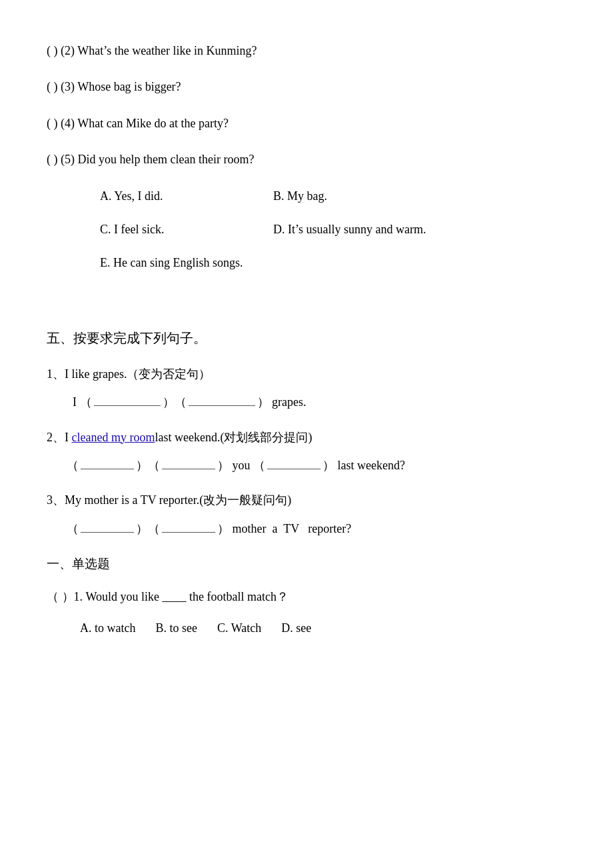 This screenshot has height=868, width=613. What do you see at coordinates (127, 399) in the screenshot?
I see `q1-blank1` at bounding box center [127, 399].